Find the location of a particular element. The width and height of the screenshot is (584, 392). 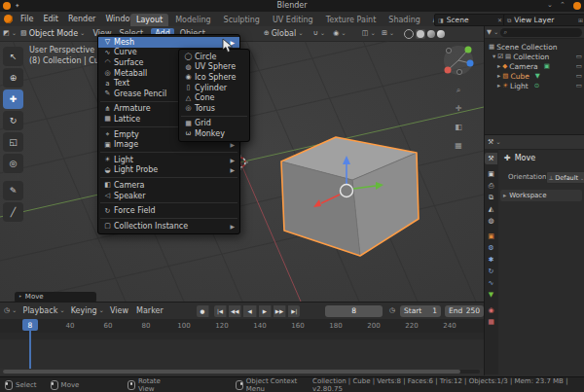

start-frame-field: Start 1 is located at coordinates (420, 311).